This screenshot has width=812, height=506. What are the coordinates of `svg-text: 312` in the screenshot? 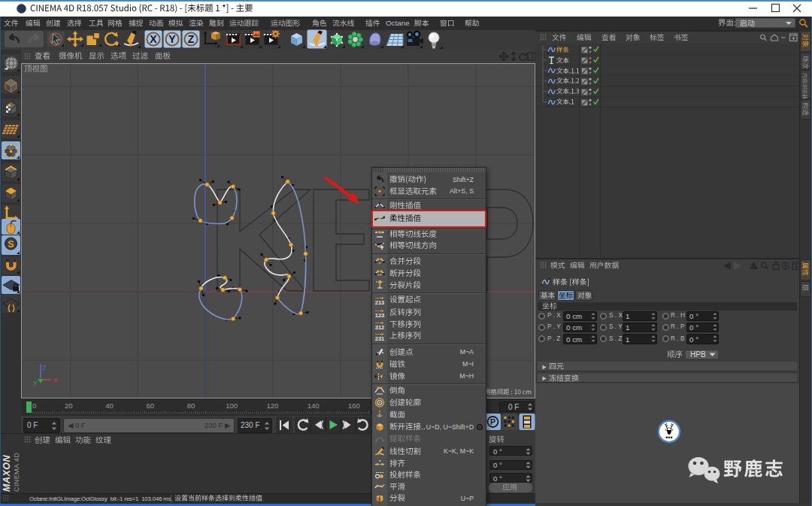 It's located at (379, 326).